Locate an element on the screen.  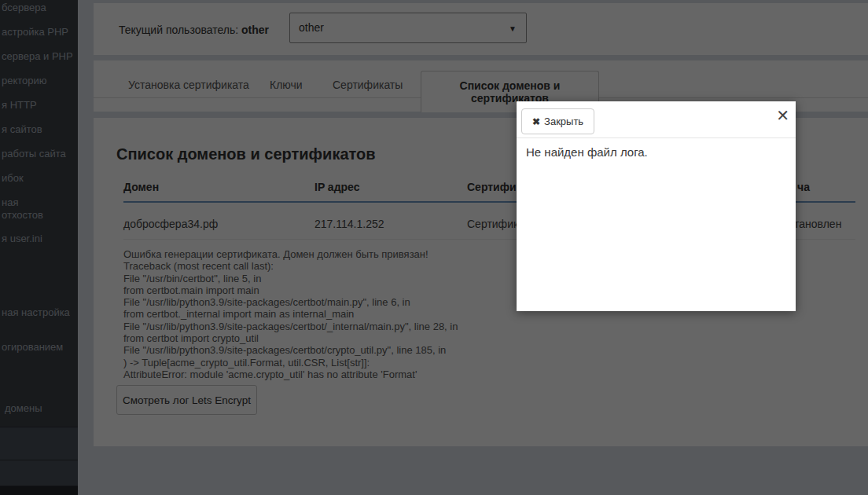
close-x-icon: ✖ is located at coordinates (536, 122).